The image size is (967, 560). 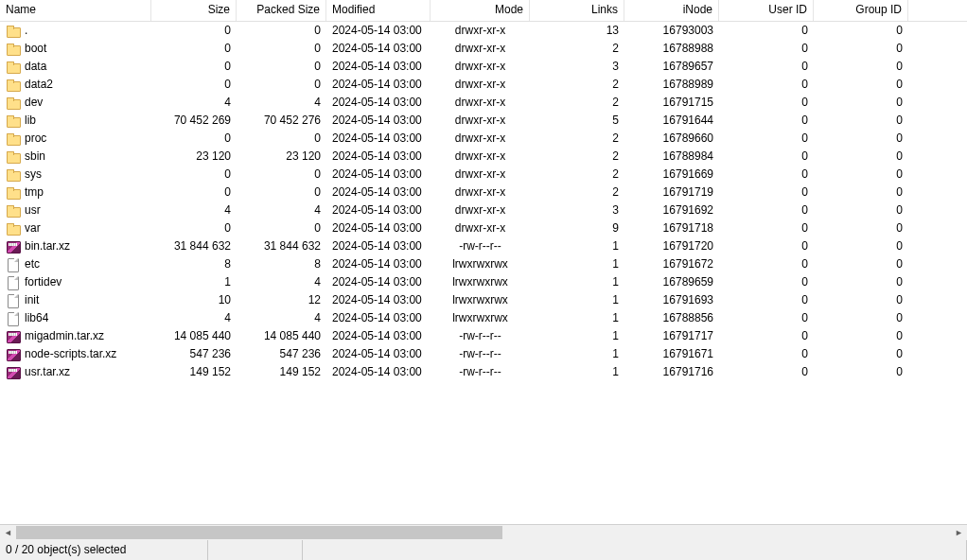 What do you see at coordinates (282, 301) in the screenshot?
I see `cell-packed: 12` at bounding box center [282, 301].